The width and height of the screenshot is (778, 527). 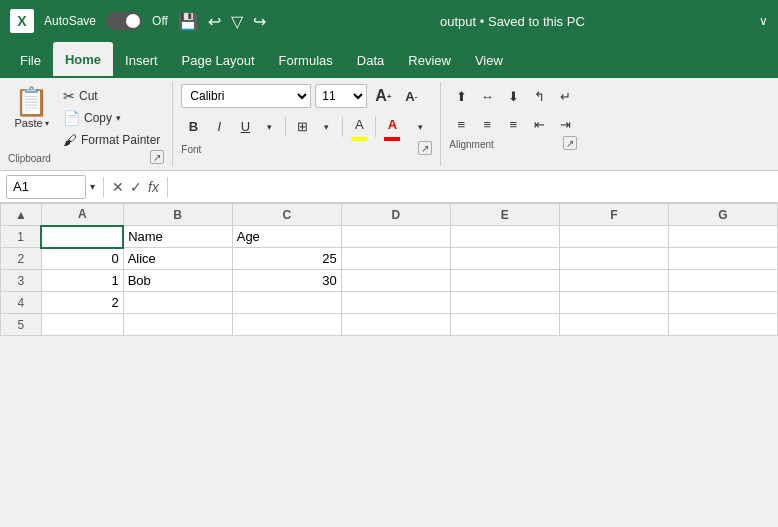 What do you see at coordinates (764, 21) in the screenshot?
I see `title-arrow: ∨` at bounding box center [764, 21].